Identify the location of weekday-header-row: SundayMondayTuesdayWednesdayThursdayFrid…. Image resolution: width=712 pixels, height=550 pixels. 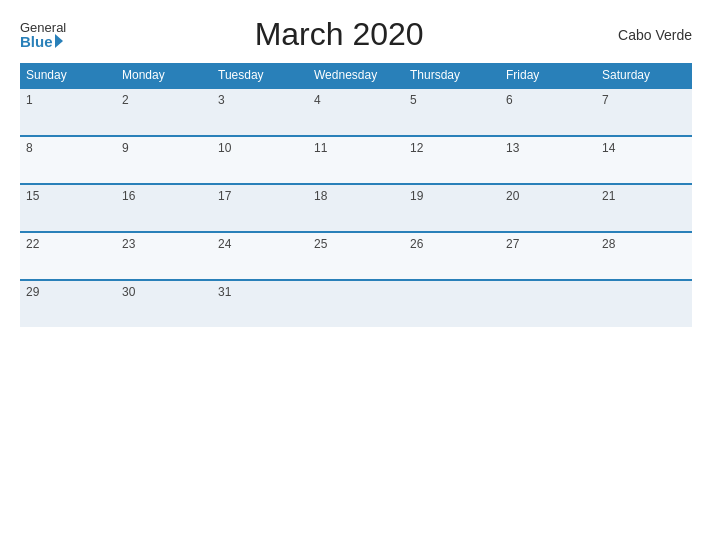
(356, 76).